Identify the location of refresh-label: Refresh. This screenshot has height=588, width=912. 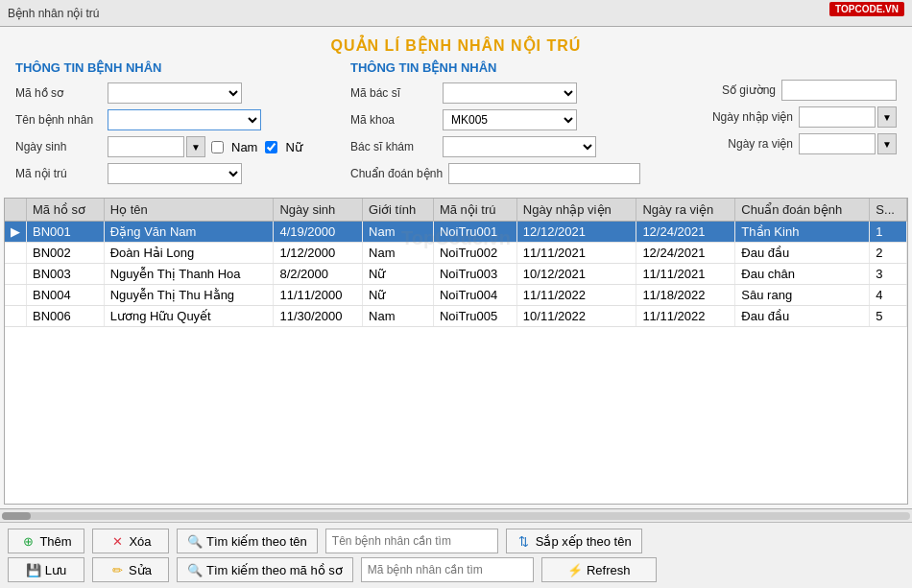
(609, 570).